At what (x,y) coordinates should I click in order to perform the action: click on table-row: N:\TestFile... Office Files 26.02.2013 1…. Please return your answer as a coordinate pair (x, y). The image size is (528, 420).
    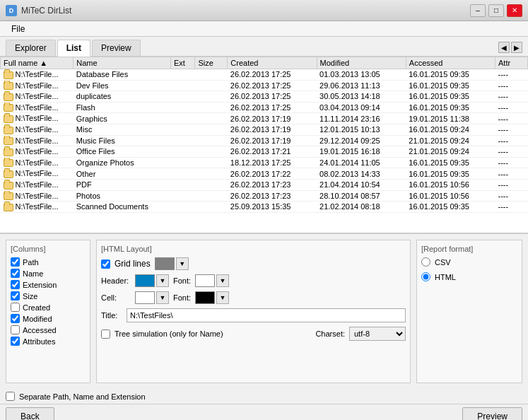
    Looking at the image, I should click on (264, 152).